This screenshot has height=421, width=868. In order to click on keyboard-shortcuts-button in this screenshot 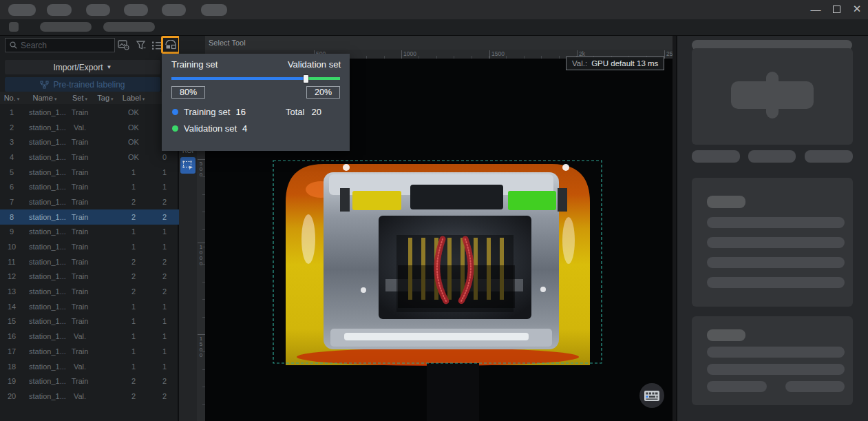, I will do `click(652, 396)`.